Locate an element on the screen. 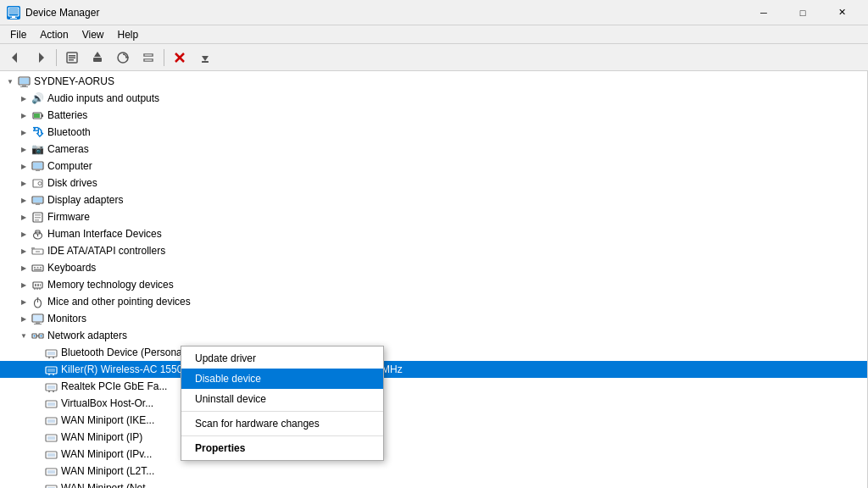 This screenshot has width=868, height=488. ctx-update-driver: Update driver is located at coordinates (282, 358).